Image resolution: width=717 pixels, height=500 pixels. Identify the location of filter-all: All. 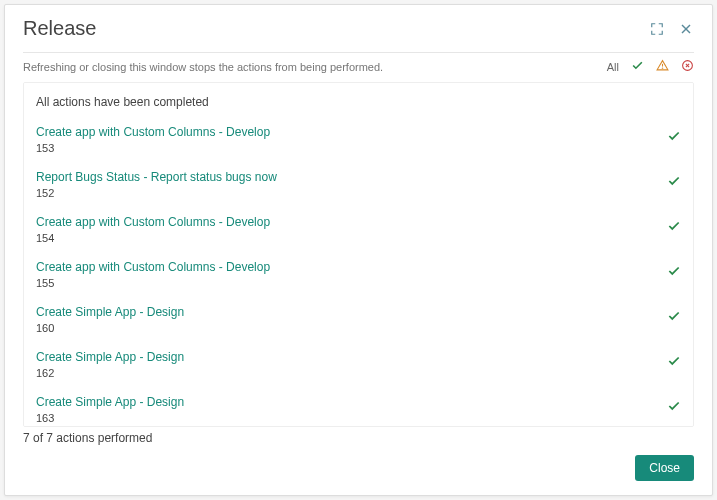
(613, 67).